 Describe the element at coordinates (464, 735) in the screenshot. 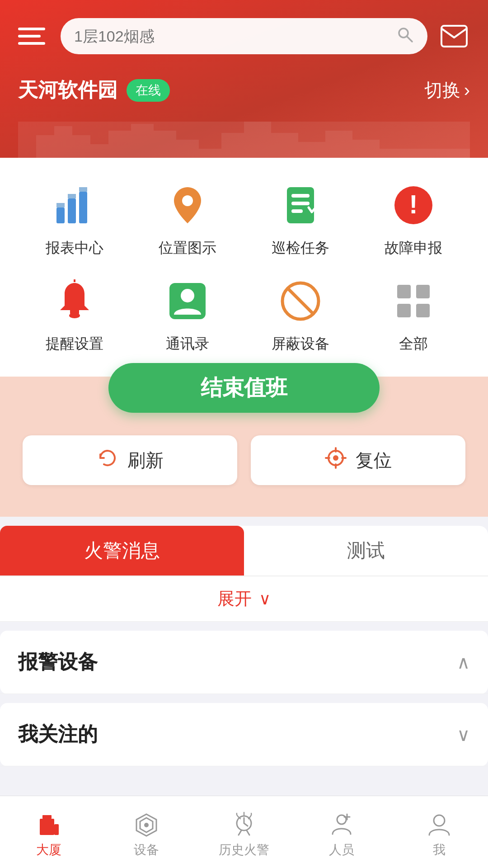

I see `section-followed-chevron-icon: ∨` at that location.